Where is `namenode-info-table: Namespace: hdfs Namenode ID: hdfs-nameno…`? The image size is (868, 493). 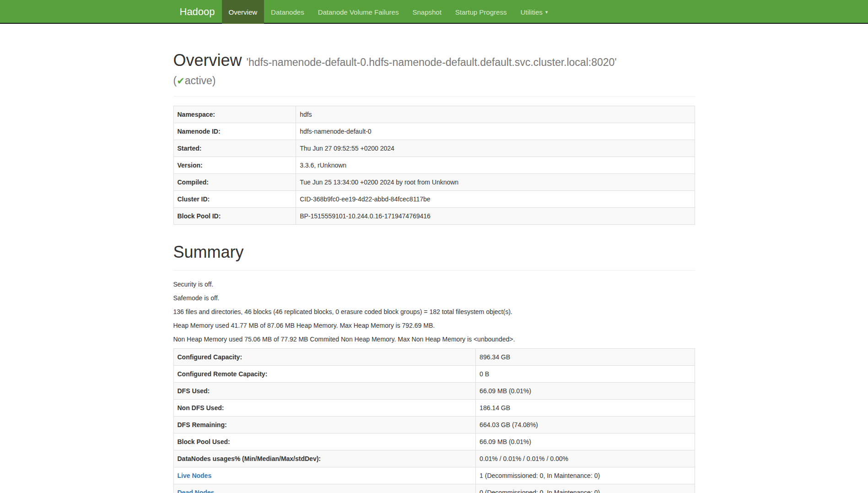 namenode-info-table: Namespace: hdfs Namenode ID: hdfs-nameno… is located at coordinates (434, 165).